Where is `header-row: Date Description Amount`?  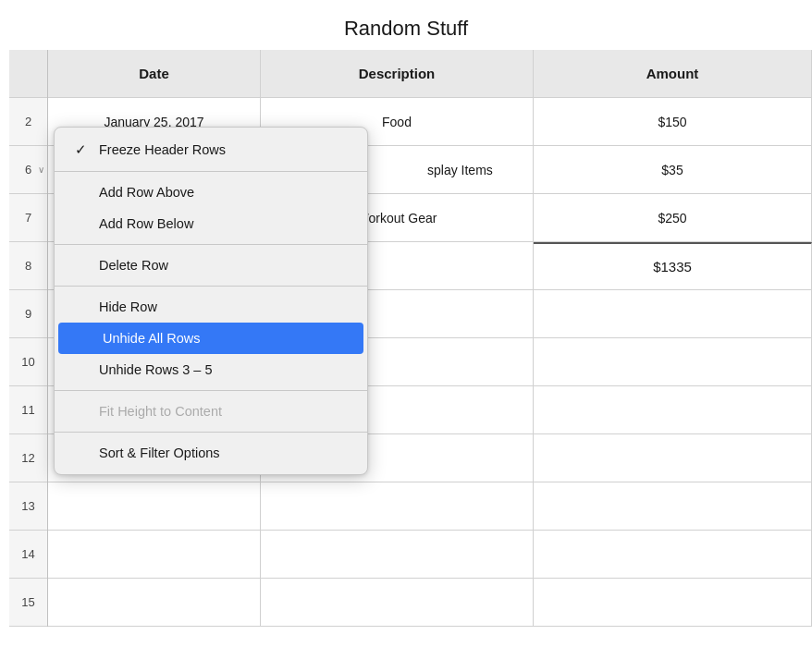
header-row: Date Description Amount is located at coordinates (430, 74).